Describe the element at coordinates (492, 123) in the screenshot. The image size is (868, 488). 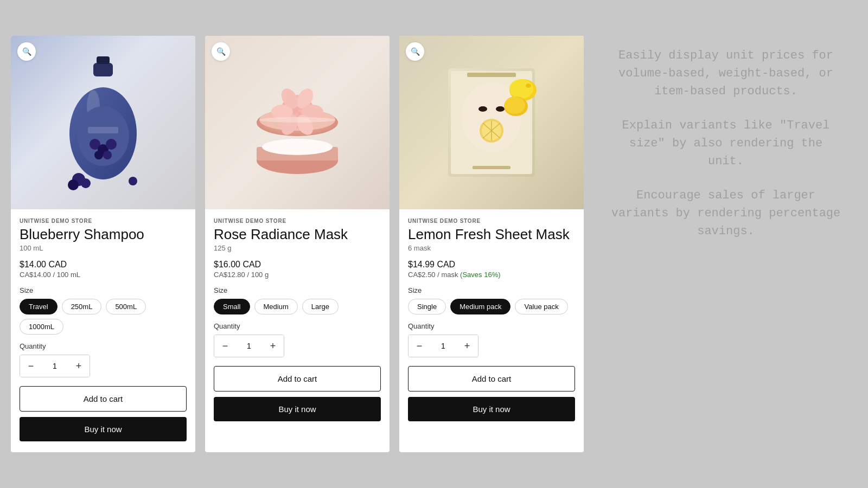
I see `lemon-illustration` at that location.